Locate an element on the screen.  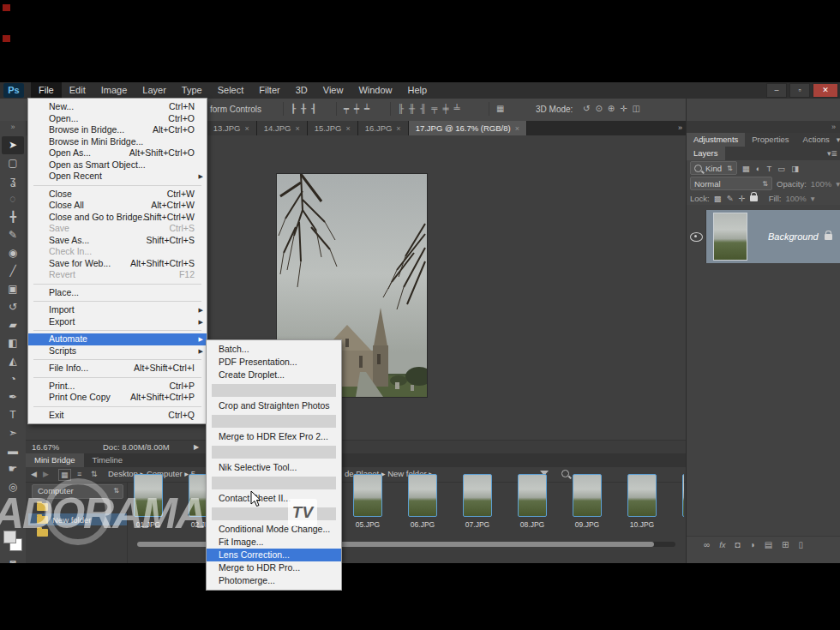
3d-roll-icon: ⊙ is located at coordinates (598, 109).